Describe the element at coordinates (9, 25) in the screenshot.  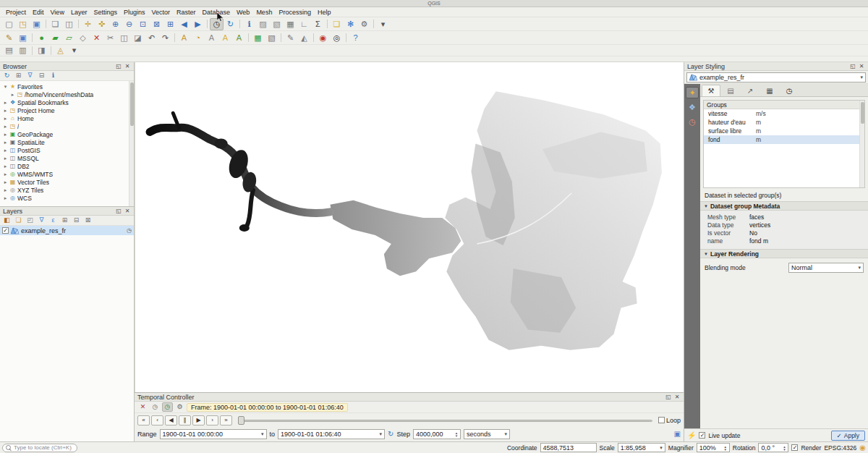
I see `new-project-icon: ▢` at that location.